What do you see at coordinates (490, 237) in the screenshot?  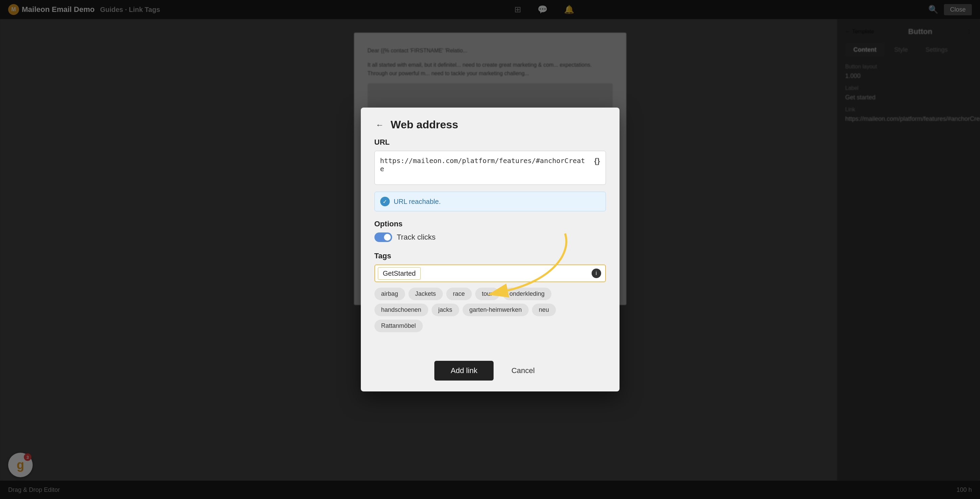 I see `track-clicks-row: Track clicks` at bounding box center [490, 237].